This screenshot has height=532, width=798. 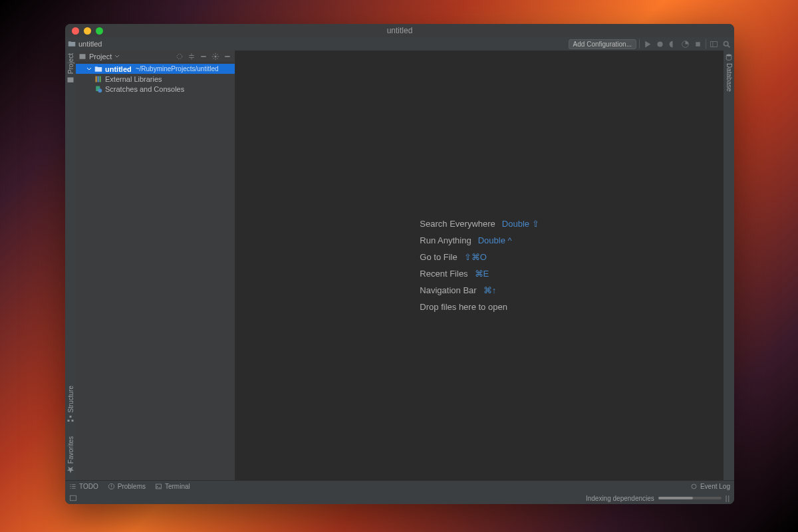 What do you see at coordinates (76, 31) in the screenshot?
I see `close-window-button` at bounding box center [76, 31].